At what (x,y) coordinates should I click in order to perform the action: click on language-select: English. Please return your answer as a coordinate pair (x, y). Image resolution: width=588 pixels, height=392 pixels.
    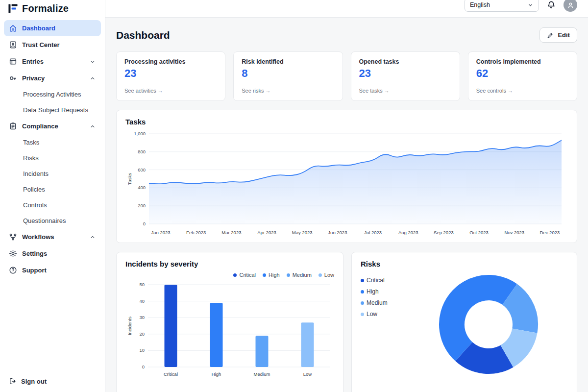
    Looking at the image, I should click on (502, 6).